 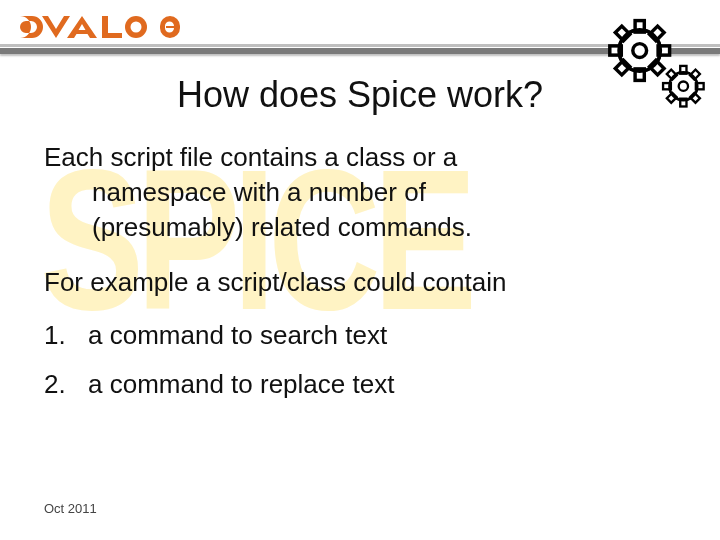 What do you see at coordinates (66, 384) in the screenshot?
I see `list-number: 2.` at bounding box center [66, 384].